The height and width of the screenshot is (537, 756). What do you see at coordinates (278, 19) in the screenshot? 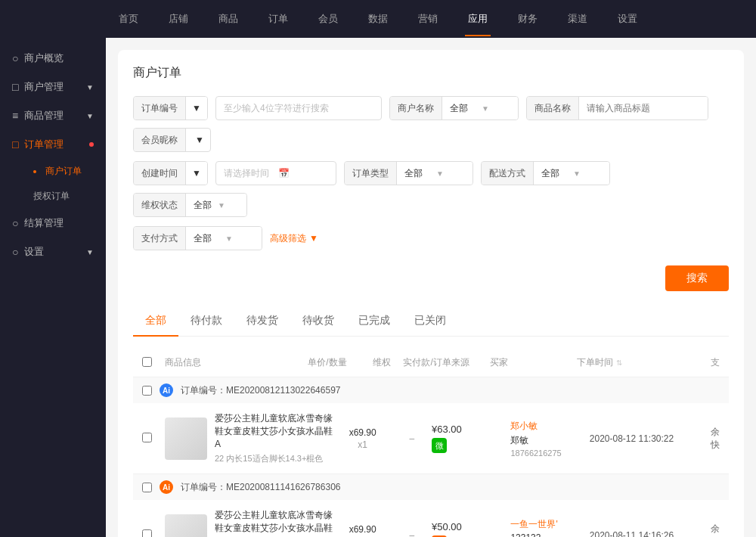
I see `nav-item-order: 订单` at bounding box center [278, 19].